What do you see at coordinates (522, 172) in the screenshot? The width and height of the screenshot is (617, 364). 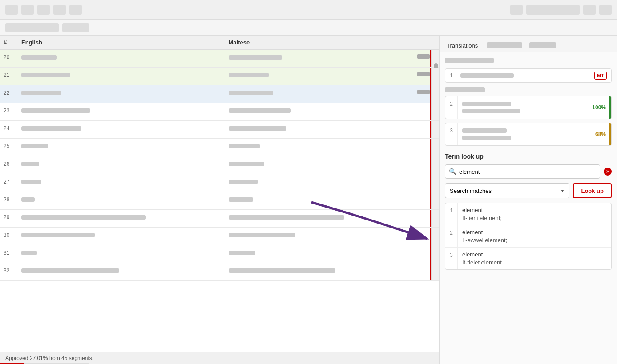 I see `search-input-wrapper: 🔍` at bounding box center [522, 172].